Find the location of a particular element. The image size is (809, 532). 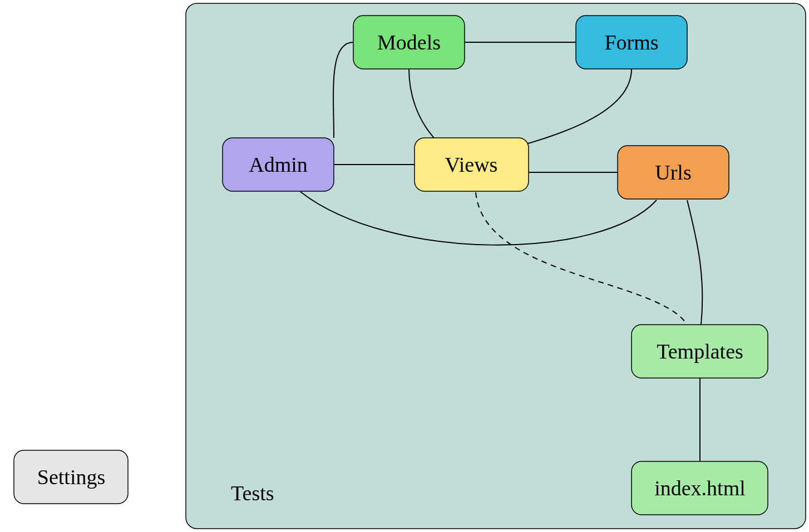

node-urls: Urls is located at coordinates (673, 172).